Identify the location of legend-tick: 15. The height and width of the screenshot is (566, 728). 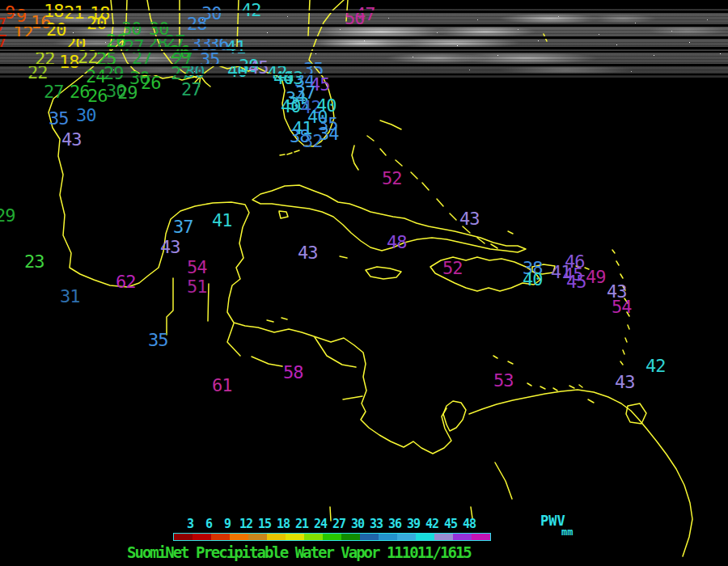
(265, 524).